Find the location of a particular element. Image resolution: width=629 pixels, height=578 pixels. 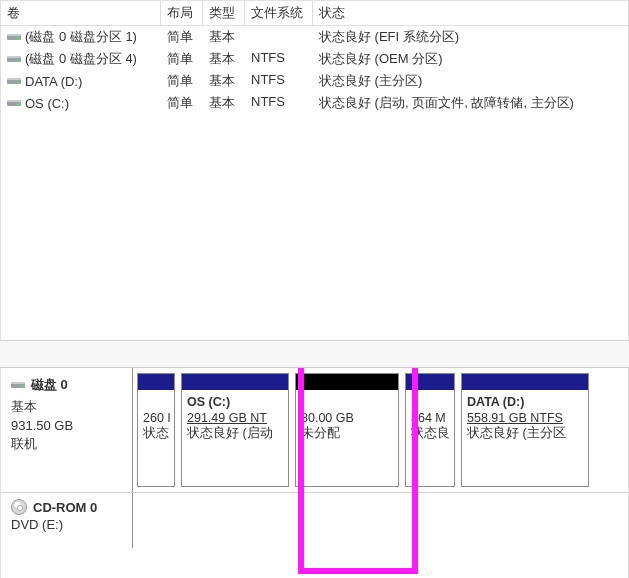

volume-row: OS (C:)简单基本NTFS状态良好 (启动, 页面文件, 故障转储, 主分区… is located at coordinates (314, 103).